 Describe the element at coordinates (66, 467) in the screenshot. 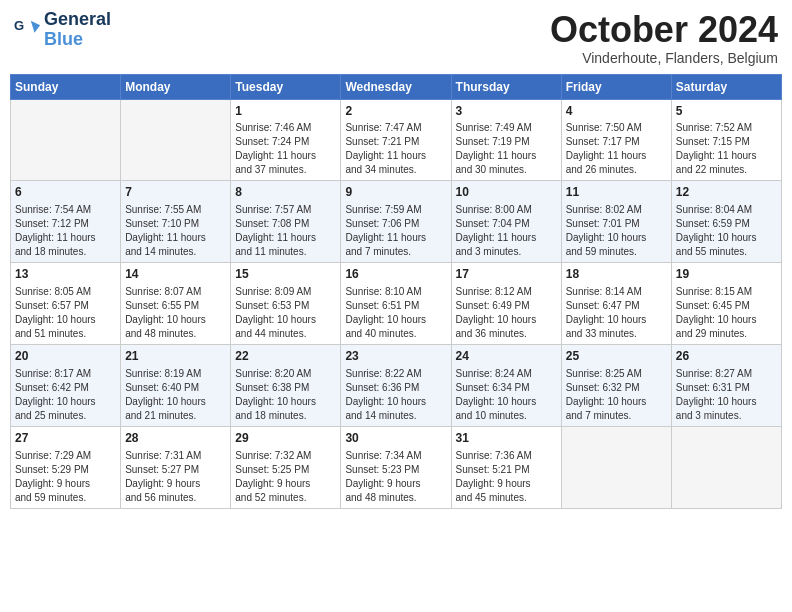

I see `calendar-cell: 27Sunrise: 7:29 AMSunset: 5:29 PMDayligh…` at that location.